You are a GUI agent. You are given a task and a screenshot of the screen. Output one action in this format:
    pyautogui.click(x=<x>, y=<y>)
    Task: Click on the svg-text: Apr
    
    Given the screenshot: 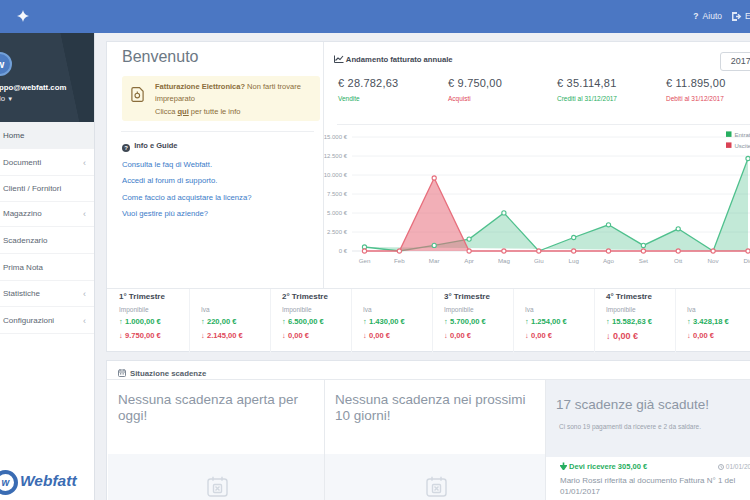 What is the action you would take?
    pyautogui.click(x=469, y=260)
    